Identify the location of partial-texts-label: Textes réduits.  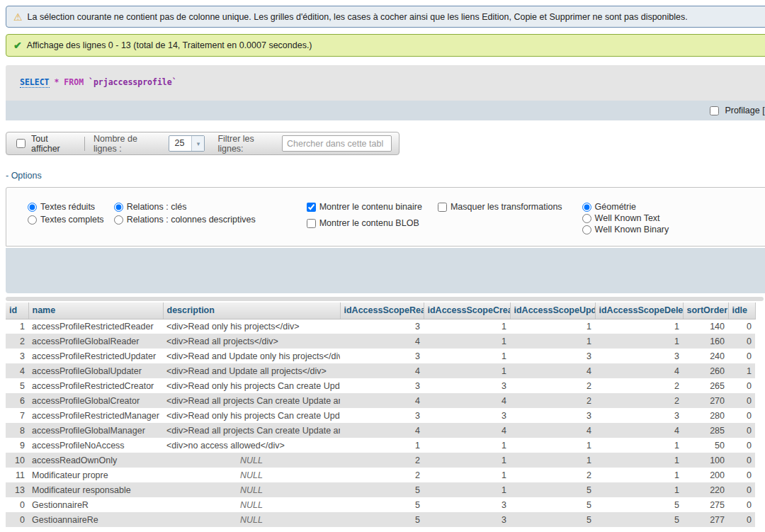
(68, 207).